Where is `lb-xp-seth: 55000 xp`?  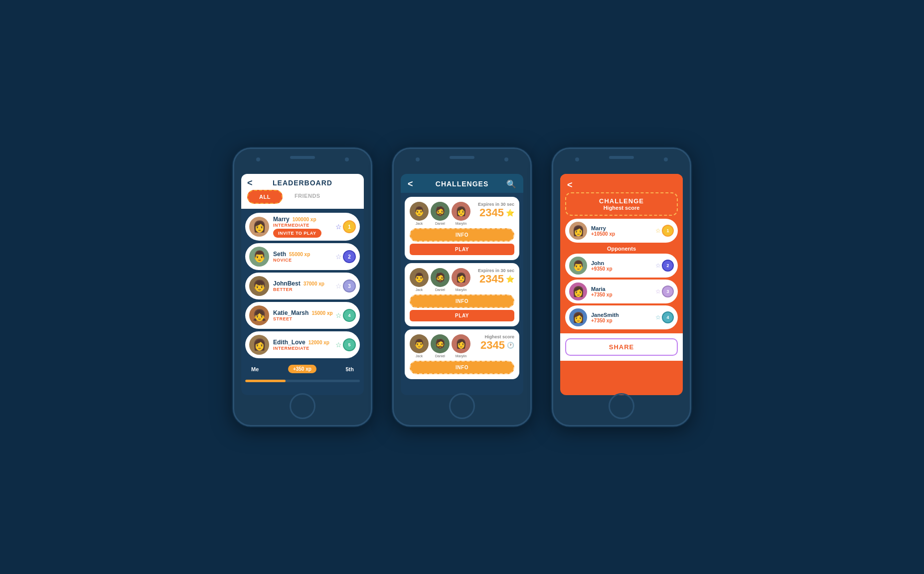 lb-xp-seth: 55000 xp is located at coordinates (300, 254).